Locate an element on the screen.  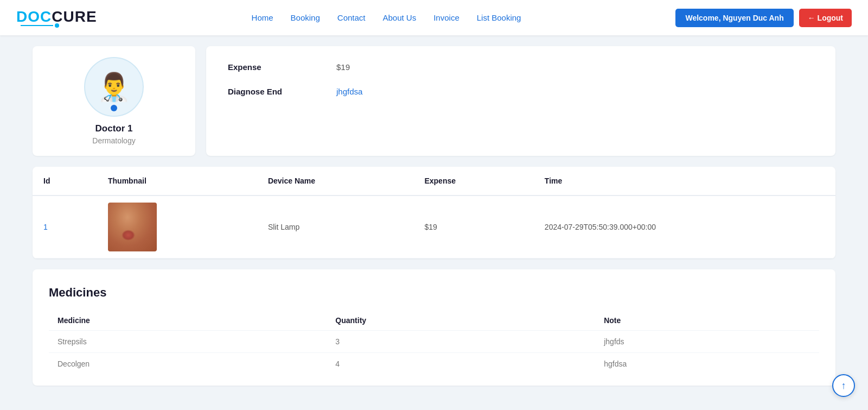
logo-wrapper: DOCCURE is located at coordinates (56, 18).